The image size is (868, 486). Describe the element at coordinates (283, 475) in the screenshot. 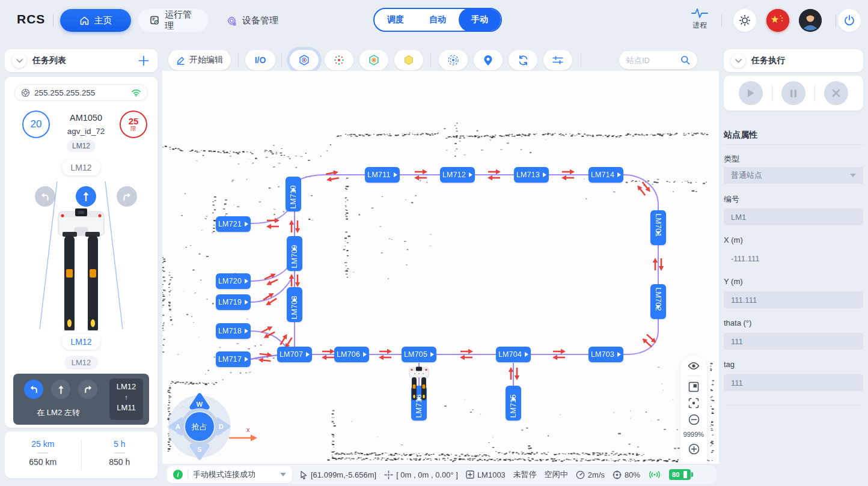

I see `chevron-down-icon` at that location.